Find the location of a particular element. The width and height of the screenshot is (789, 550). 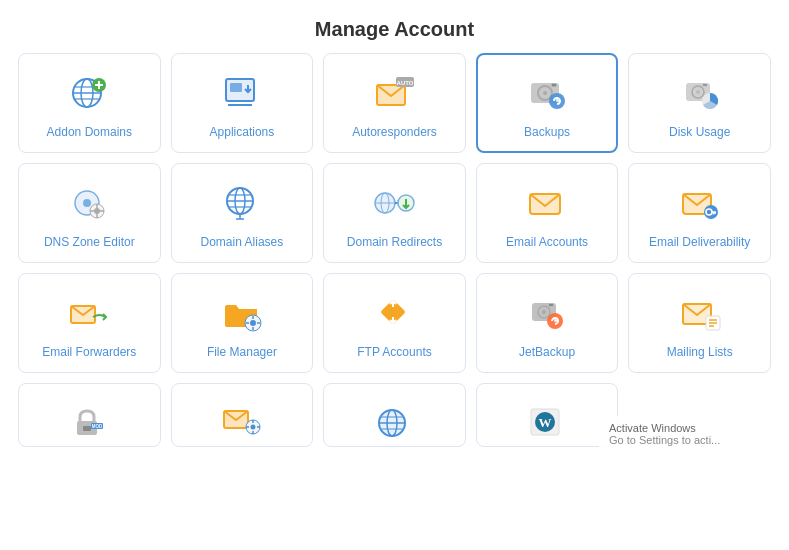

addon-domains-label: Addon Domains is located at coordinates (90, 133).